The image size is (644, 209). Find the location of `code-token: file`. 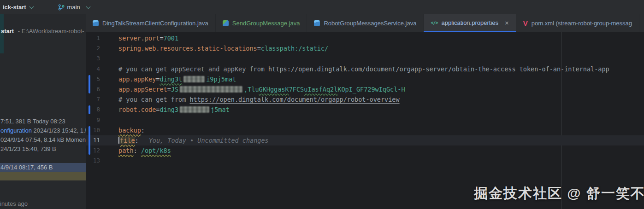

code-token: file is located at coordinates (127, 140).